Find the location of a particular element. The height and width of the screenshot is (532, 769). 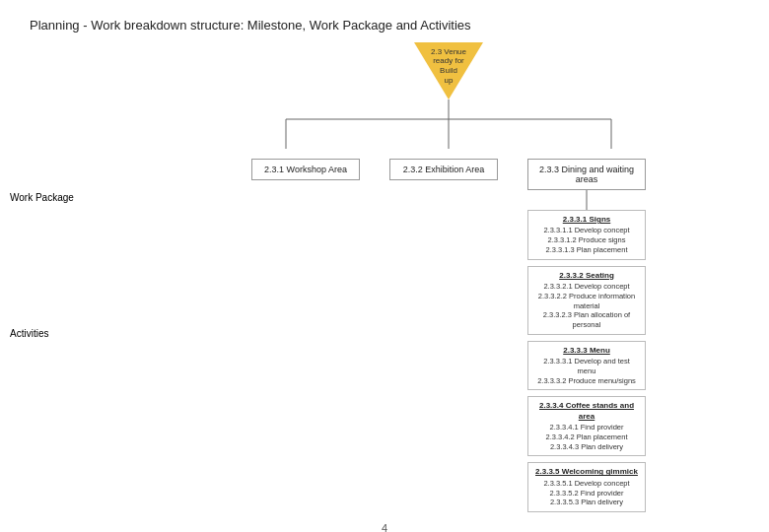

top-node: 2.3 Venue ready for Build up is located at coordinates (449, 71).